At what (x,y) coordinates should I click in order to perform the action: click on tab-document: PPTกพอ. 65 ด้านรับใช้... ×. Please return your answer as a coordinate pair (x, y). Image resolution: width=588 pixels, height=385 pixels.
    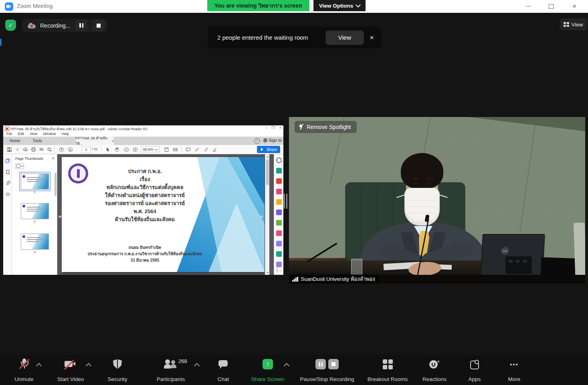
    Looking at the image, I should click on (95, 141).